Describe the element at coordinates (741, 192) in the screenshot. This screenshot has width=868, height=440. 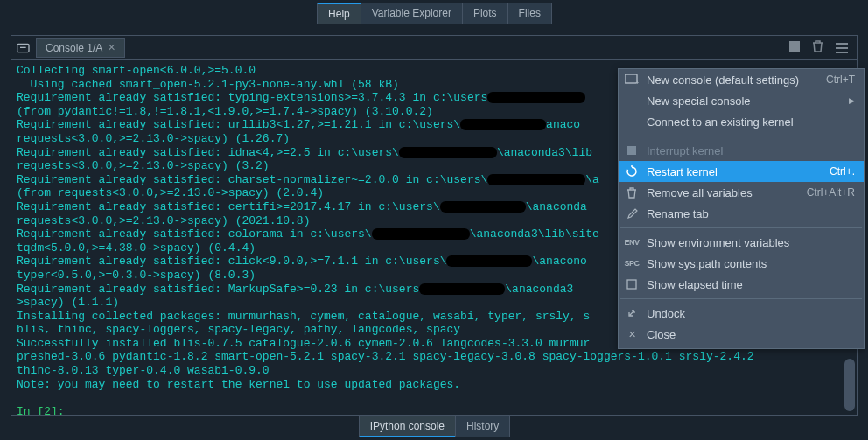
I see `menu-remove-variables: Remove all variables Ctrl+Alt+R` at that location.